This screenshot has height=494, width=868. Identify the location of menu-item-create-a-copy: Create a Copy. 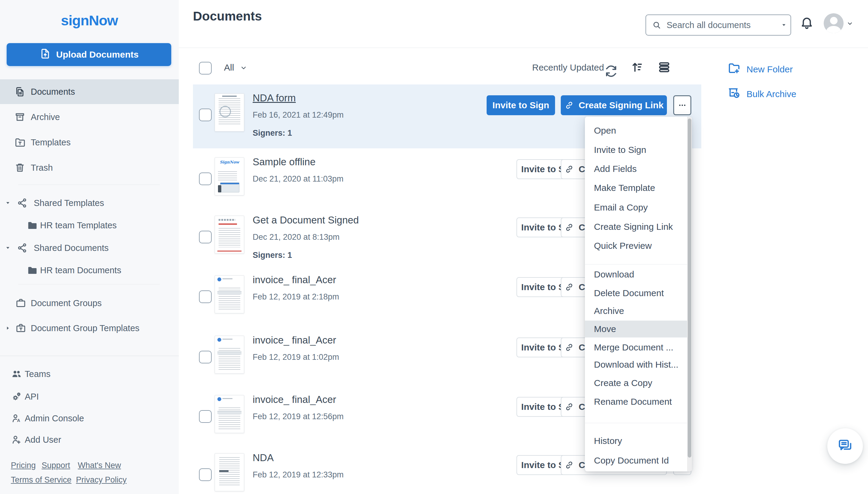
(636, 383).